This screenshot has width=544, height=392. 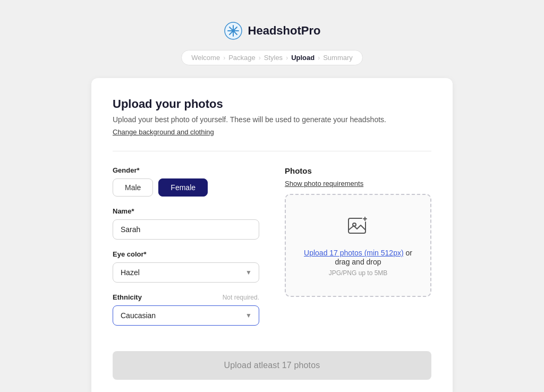 I want to click on gender-buttons: Male Female, so click(x=186, y=188).